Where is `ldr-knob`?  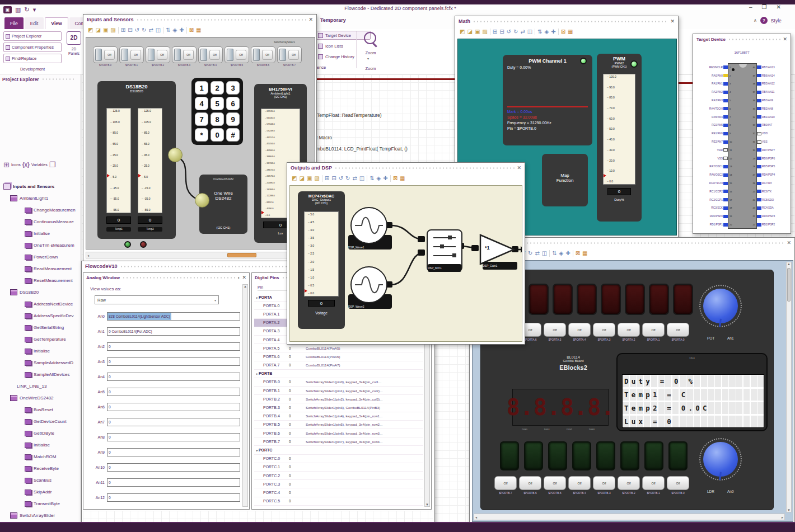
ldr-knob is located at coordinates (721, 459).